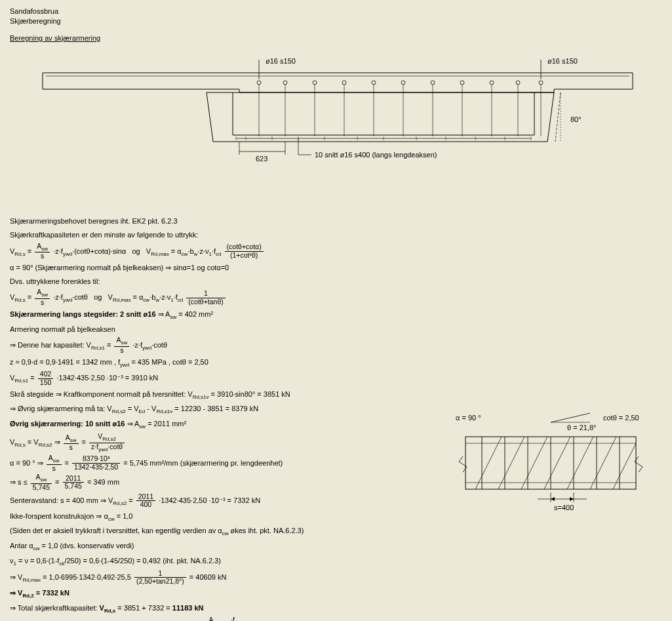  I want to click on title-1: Sandafossbrua, so click(336, 12).